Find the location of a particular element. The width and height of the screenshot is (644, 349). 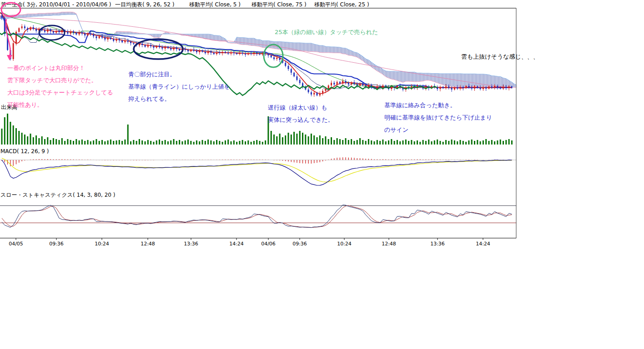

note-line: 可能性あり。 is located at coordinates (60, 105).